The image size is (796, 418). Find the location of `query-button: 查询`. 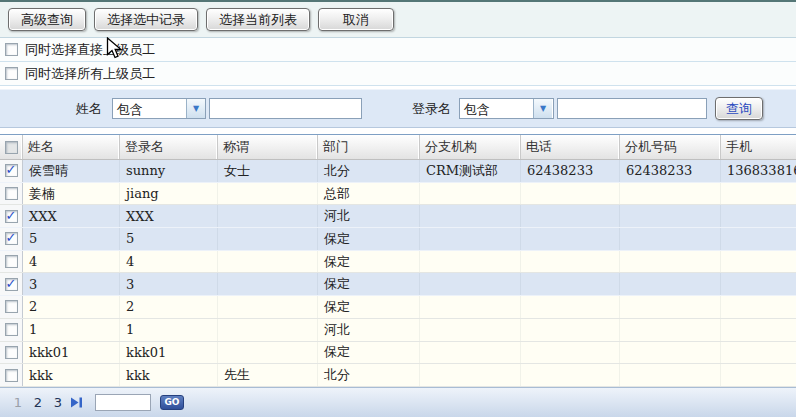

query-button: 查询 is located at coordinates (739, 108).